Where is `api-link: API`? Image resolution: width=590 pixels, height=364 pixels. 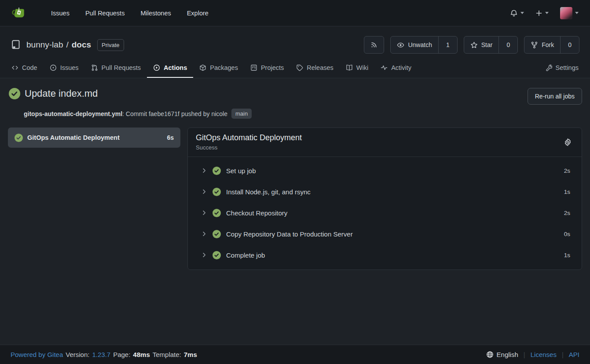 api-link: API is located at coordinates (574, 354).